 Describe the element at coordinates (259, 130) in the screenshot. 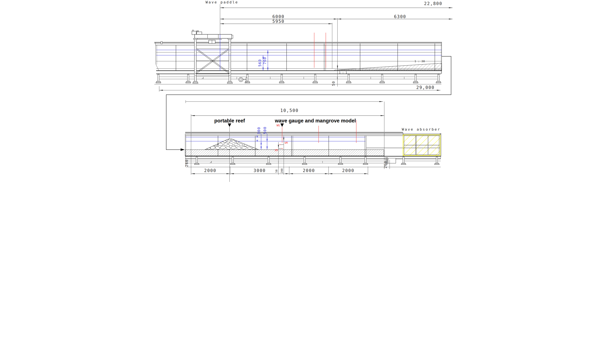

I see `svg-text: 300` at that location.